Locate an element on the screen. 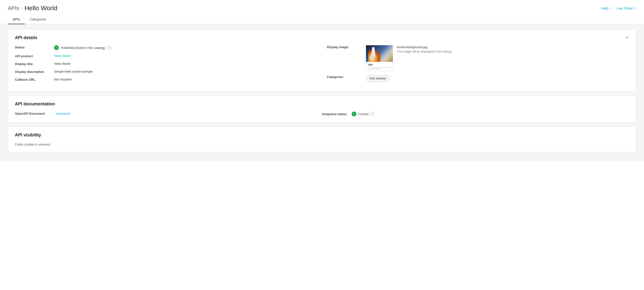 The width and height of the screenshot is (644, 290). api-documentation-title: API documentation is located at coordinates (322, 104).